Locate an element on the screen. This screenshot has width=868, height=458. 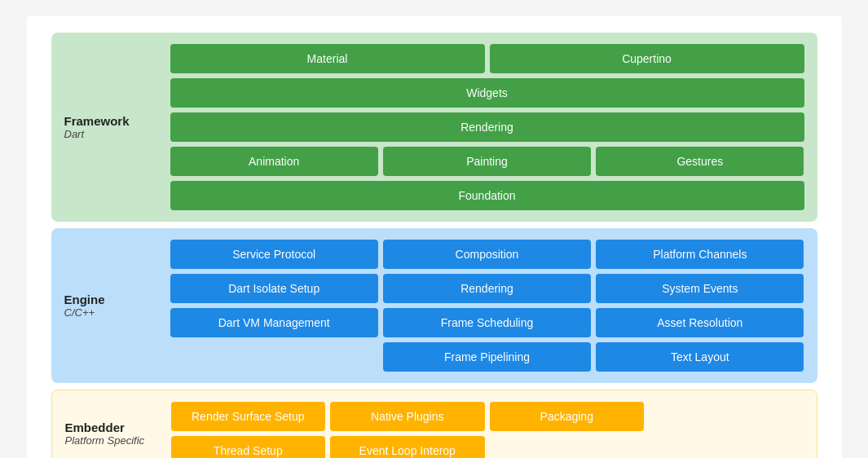
engine-sublabel: C/C++ is located at coordinates (113, 313).